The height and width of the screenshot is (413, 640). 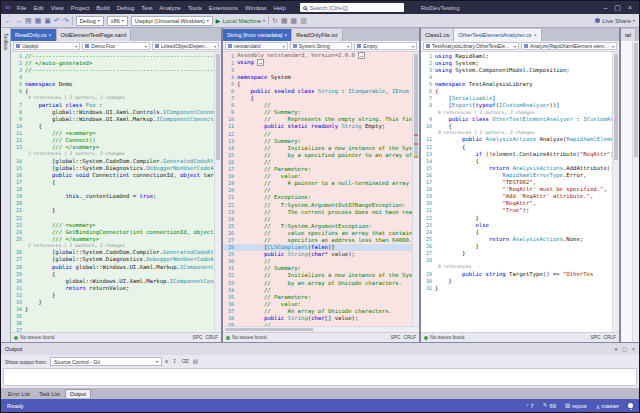 I want to click on output-window-button: ▾, so click(x=616, y=350).